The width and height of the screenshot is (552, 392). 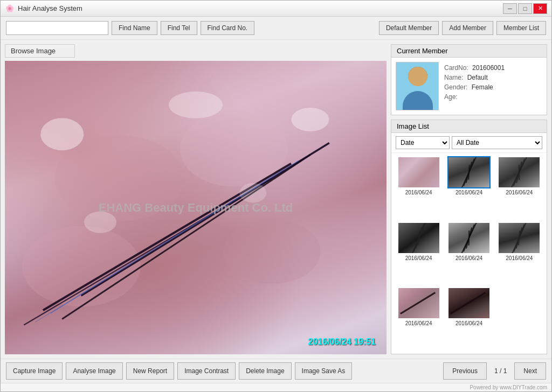 I want to click on age-label: Age:, so click(x=451, y=97).